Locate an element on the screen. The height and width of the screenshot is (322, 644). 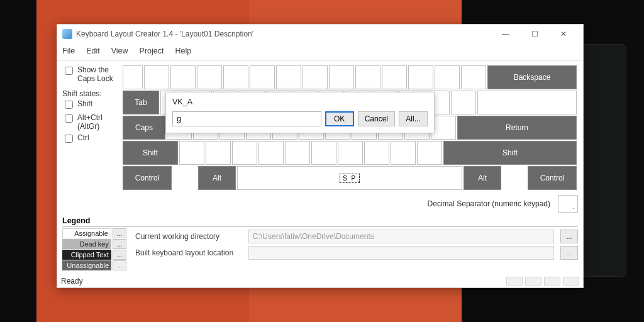
cwd-label: Current working directory is located at coordinates (189, 236).